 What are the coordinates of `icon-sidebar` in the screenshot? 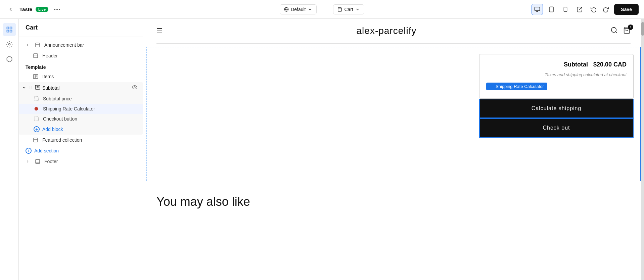 It's located at (9, 149).